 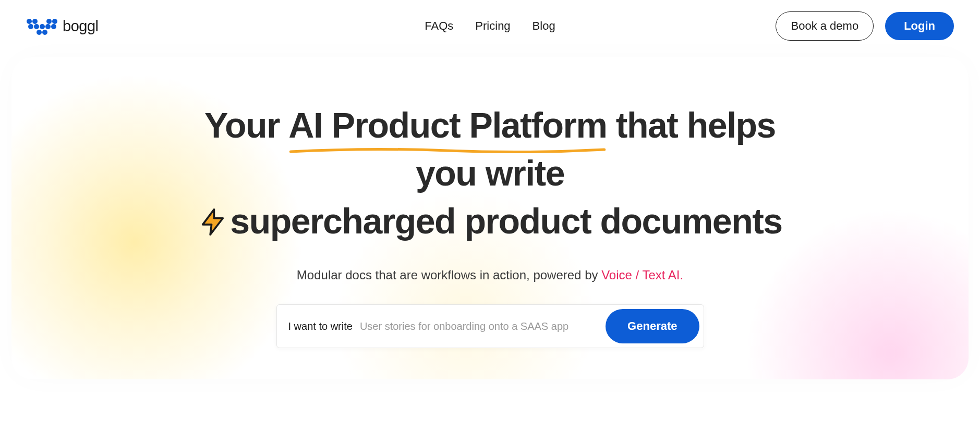 What do you see at coordinates (480, 326) in the screenshot?
I see `prompt-input` at bounding box center [480, 326].